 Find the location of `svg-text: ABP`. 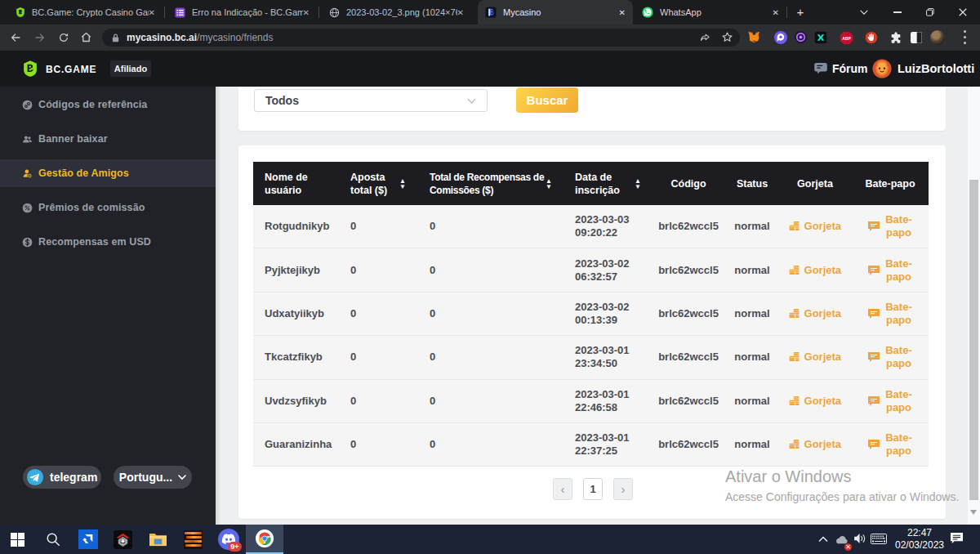

svg-text: ABP is located at coordinates (846, 39).